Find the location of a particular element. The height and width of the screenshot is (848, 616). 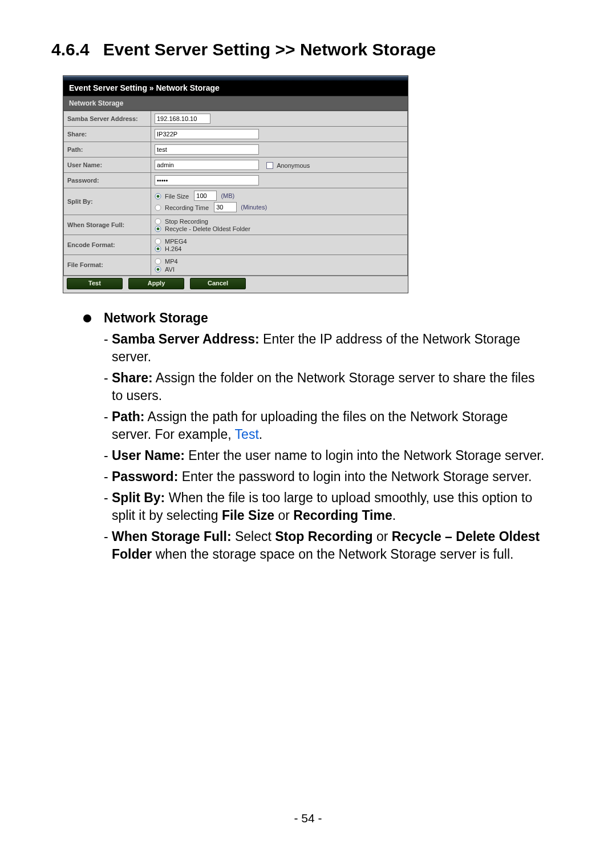

doc-item-body: Split By: When the file is too large to … is located at coordinates (330, 507).